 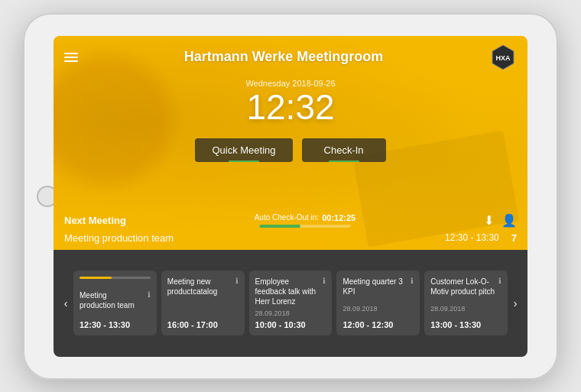 I want to click on meeting-time-attendees: 12:30 - 13:30 7, so click(x=481, y=238).